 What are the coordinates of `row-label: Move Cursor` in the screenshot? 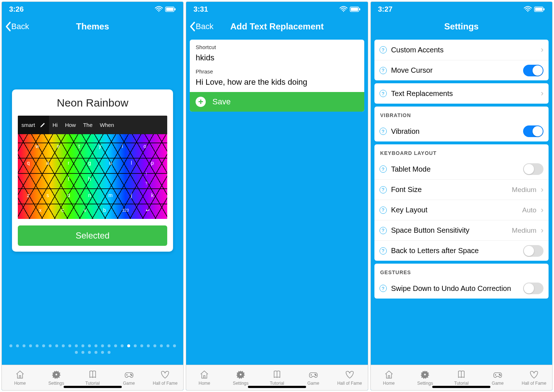 It's located at (455, 71).